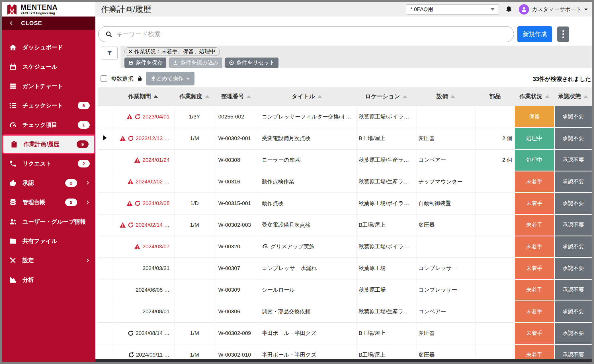  What do you see at coordinates (345, 160) in the screenshot?
I see `table-row: 2024/01/24 W-00308 ローラーの摩耗 秋葉原工場/生産ラ… コン…` at bounding box center [345, 160].